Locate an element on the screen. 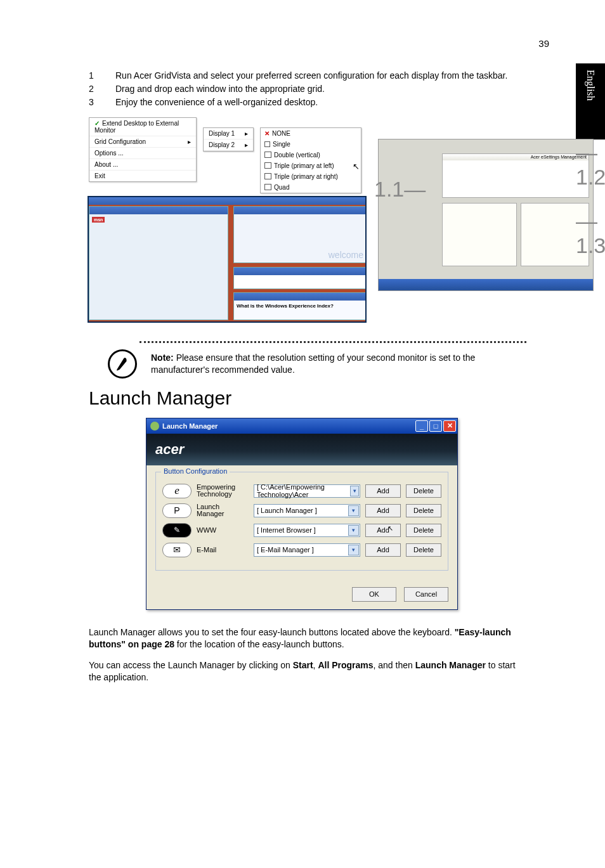  maximize-button: □ is located at coordinates (436, 426).